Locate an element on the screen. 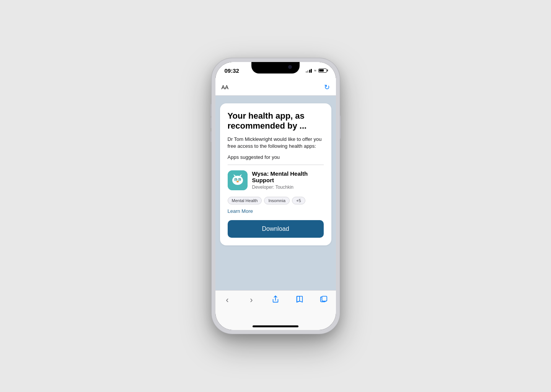  forward-button: › is located at coordinates (251, 300).